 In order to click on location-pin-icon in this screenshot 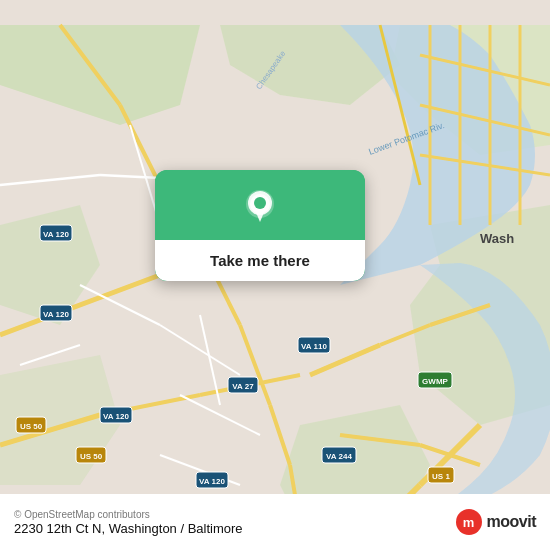, I will do `click(260, 208)`.